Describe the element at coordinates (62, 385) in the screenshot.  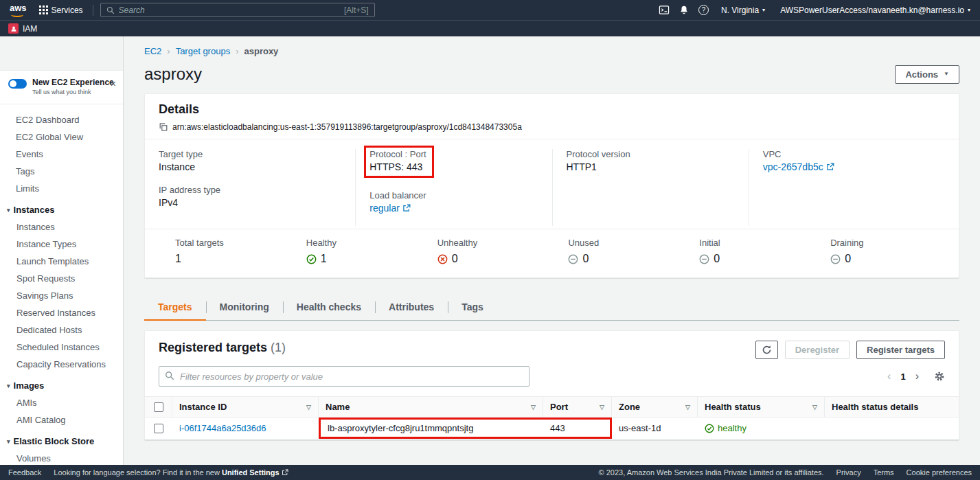
I see `sidebar-section-images: ▾ Images` at that location.